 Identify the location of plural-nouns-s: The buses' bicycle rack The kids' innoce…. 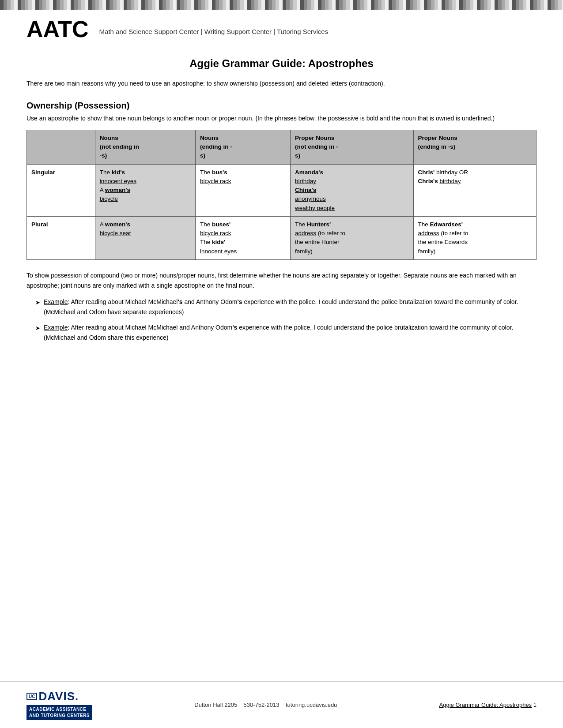
(243, 238).